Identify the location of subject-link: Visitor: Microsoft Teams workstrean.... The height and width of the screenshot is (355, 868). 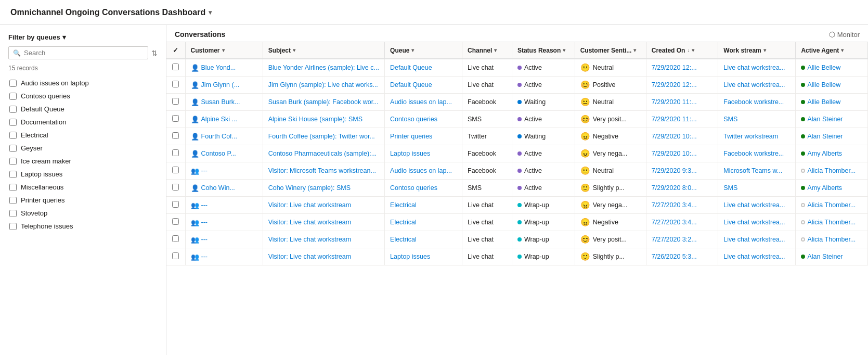
(322, 171).